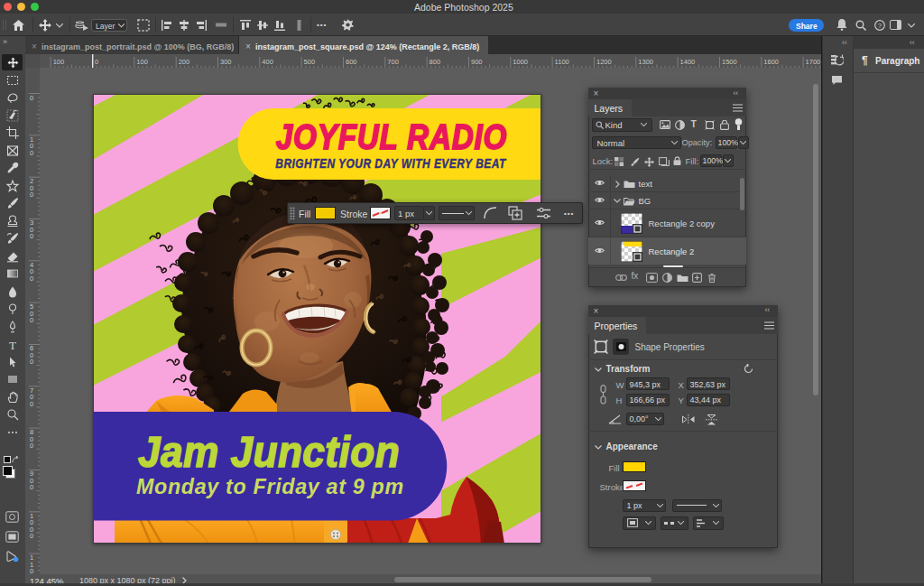 This screenshot has height=586, width=924. What do you see at coordinates (13, 345) in the screenshot?
I see `svg-text: T` at bounding box center [13, 345].